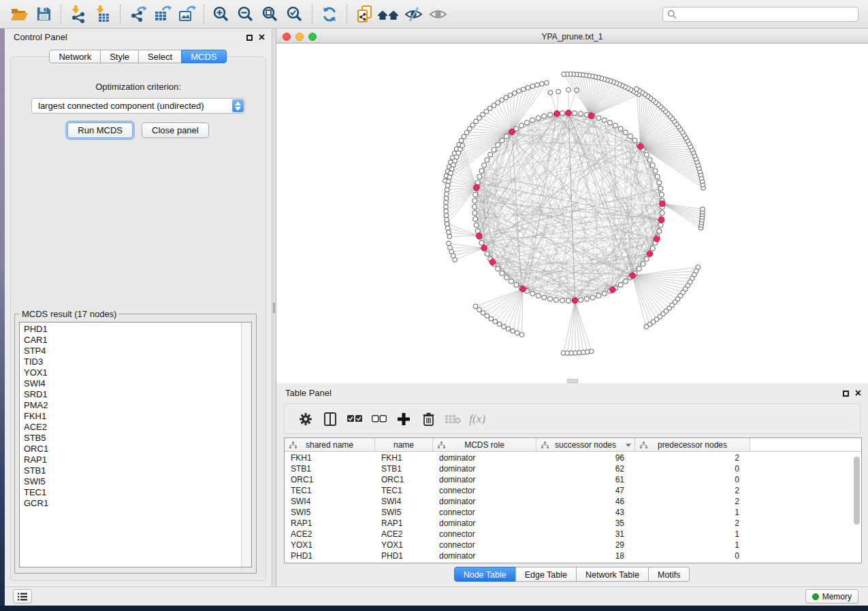 The image size is (868, 611). I want to click on mcds-result-item: GCR1, so click(131, 503).